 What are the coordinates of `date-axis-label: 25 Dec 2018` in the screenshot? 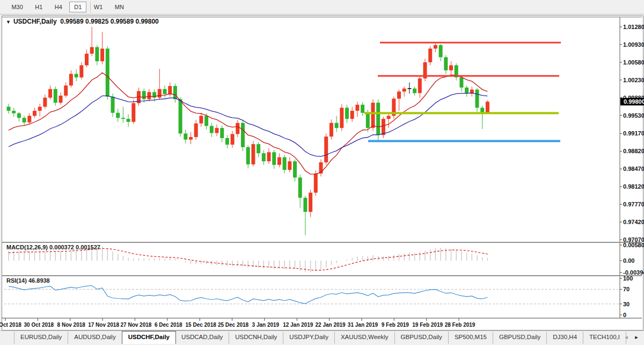 It's located at (233, 325).